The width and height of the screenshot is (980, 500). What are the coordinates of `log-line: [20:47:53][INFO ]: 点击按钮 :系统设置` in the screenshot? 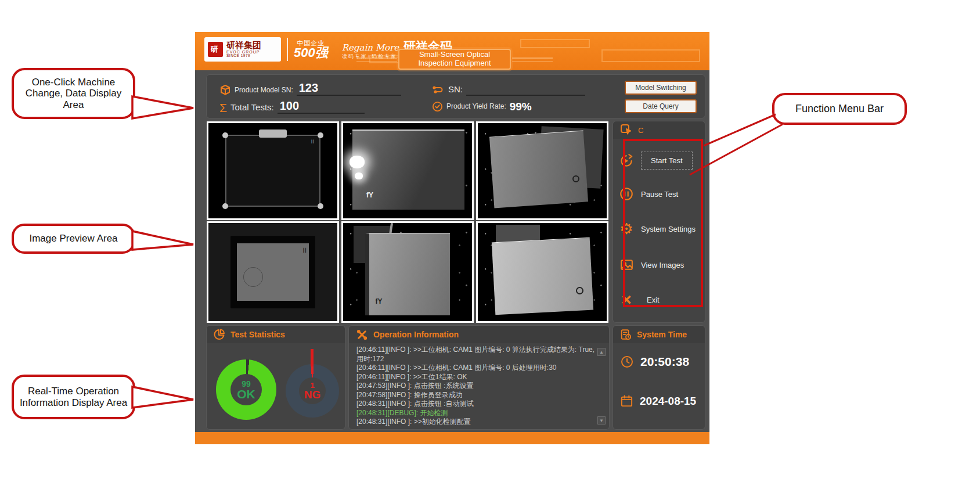 It's located at (478, 386).